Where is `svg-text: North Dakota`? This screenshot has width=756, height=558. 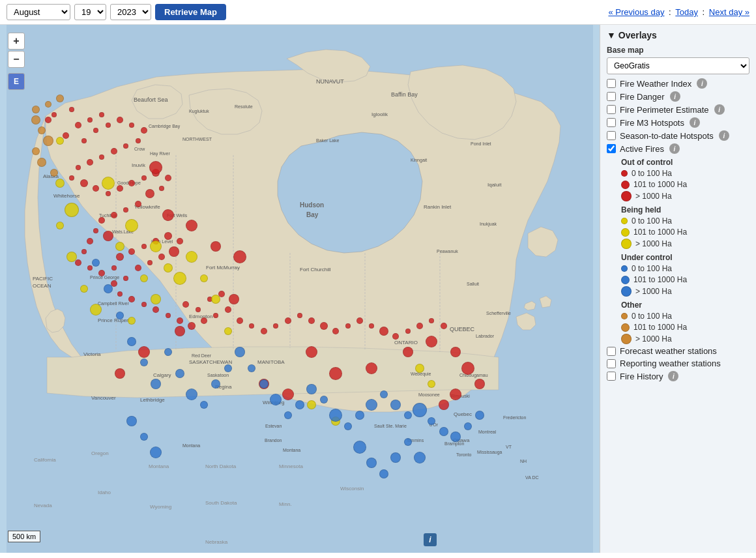 svg-text: North Dakota is located at coordinates (221, 467).